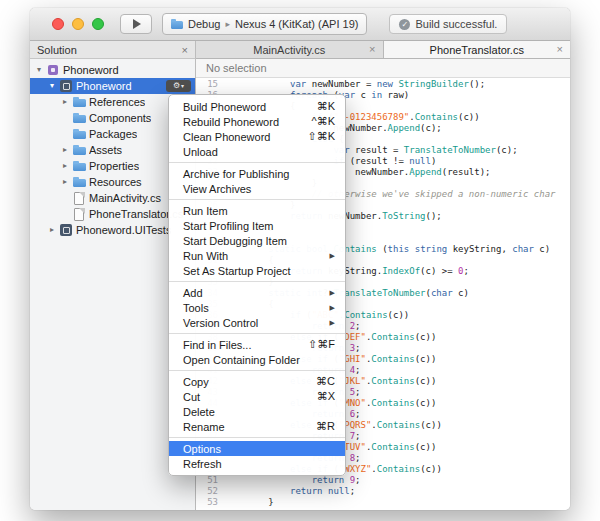  Describe the element at coordinates (257, 426) in the screenshot. I see `menu-item-rename: Rename⌘R` at that location.